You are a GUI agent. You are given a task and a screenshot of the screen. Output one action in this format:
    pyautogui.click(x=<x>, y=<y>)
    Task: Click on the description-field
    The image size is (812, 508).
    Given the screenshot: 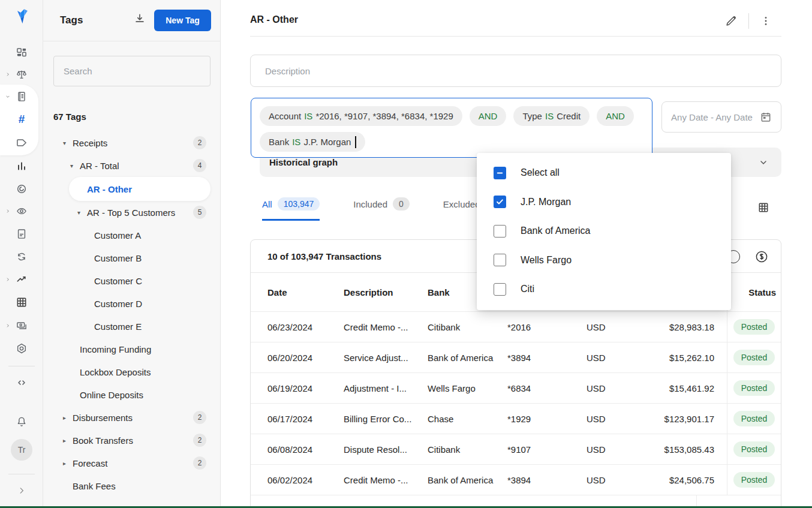 What is the action you would take?
    pyautogui.click(x=516, y=71)
    